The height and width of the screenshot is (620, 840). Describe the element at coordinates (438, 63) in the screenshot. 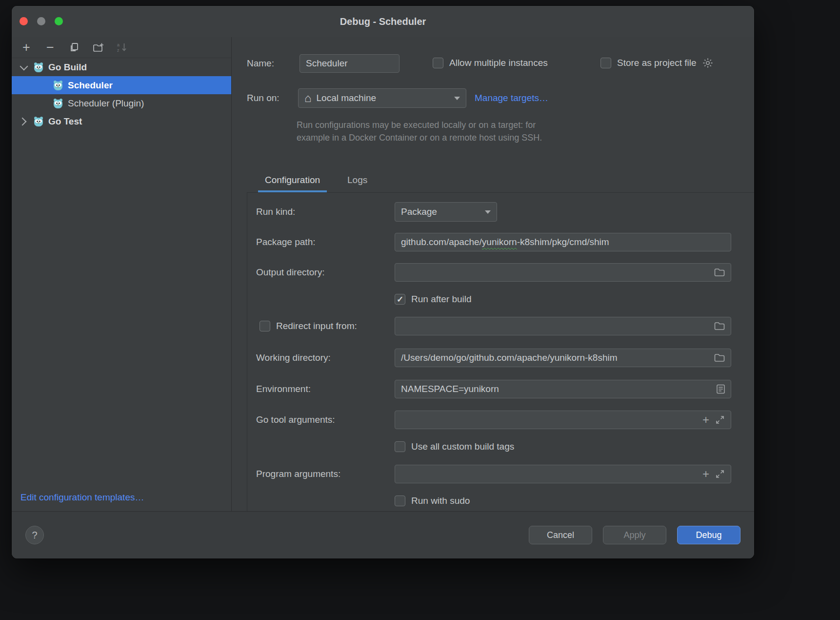

I see `allow-multiple-instances-checkbox` at that location.